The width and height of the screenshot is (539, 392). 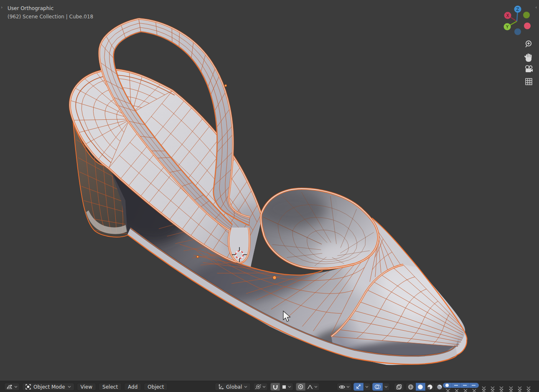 I want to click on menu-view: View, so click(x=86, y=387).